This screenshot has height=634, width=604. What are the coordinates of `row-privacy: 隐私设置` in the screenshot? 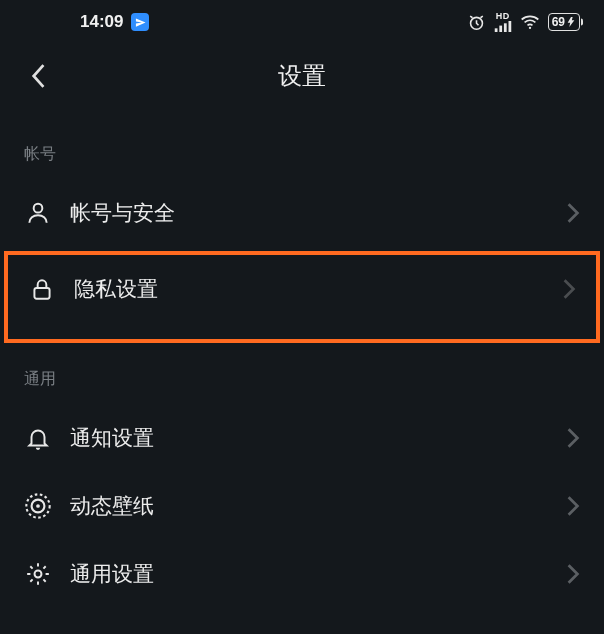 It's located at (302, 289).